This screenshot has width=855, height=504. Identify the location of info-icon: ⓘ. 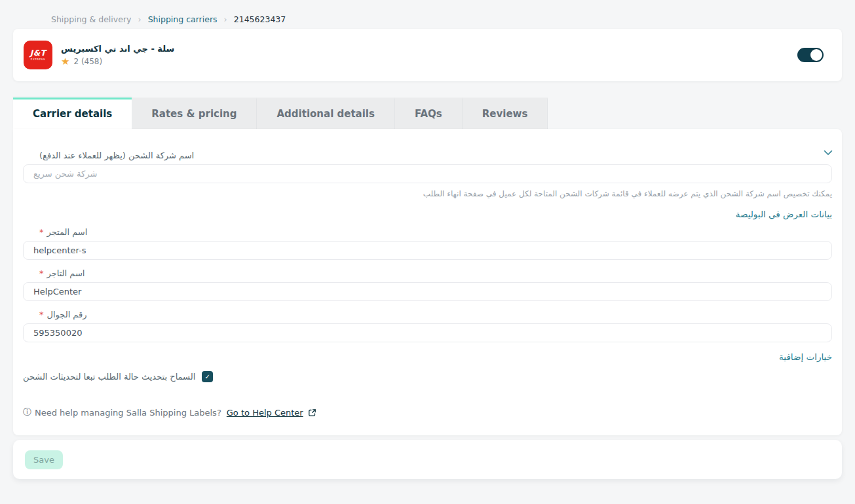
(28, 412).